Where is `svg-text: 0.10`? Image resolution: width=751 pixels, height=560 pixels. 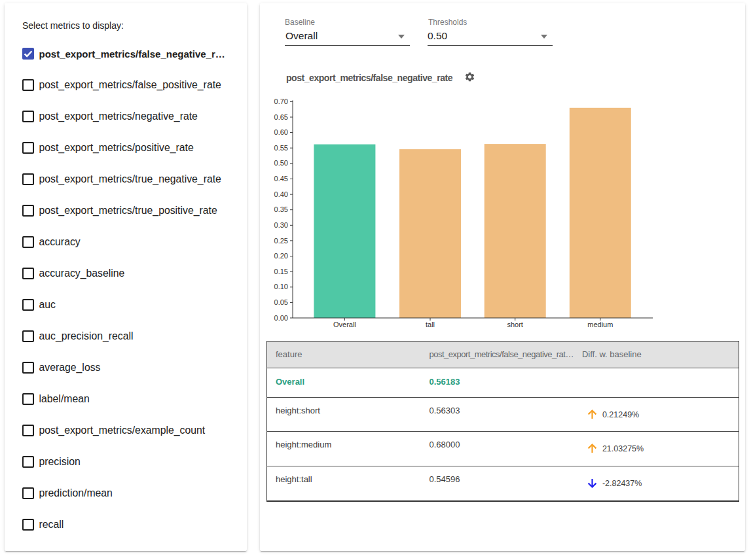
svg-text: 0.10 is located at coordinates (282, 287).